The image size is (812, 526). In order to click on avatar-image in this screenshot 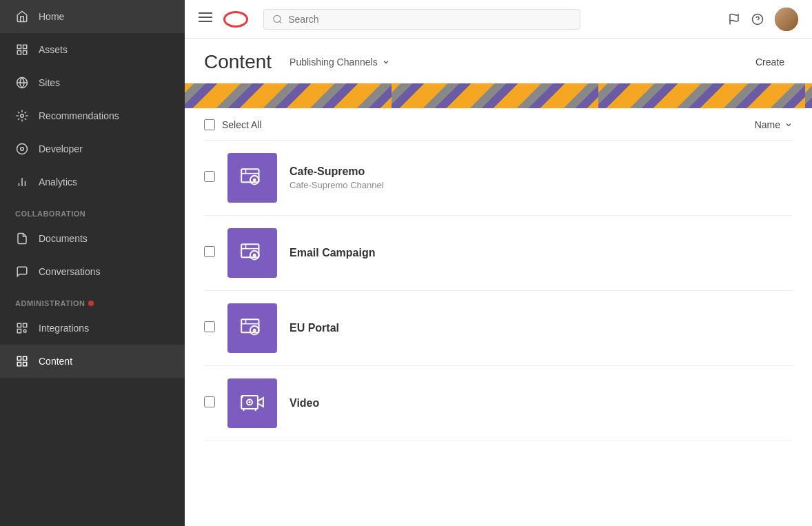, I will do `click(786, 19)`.